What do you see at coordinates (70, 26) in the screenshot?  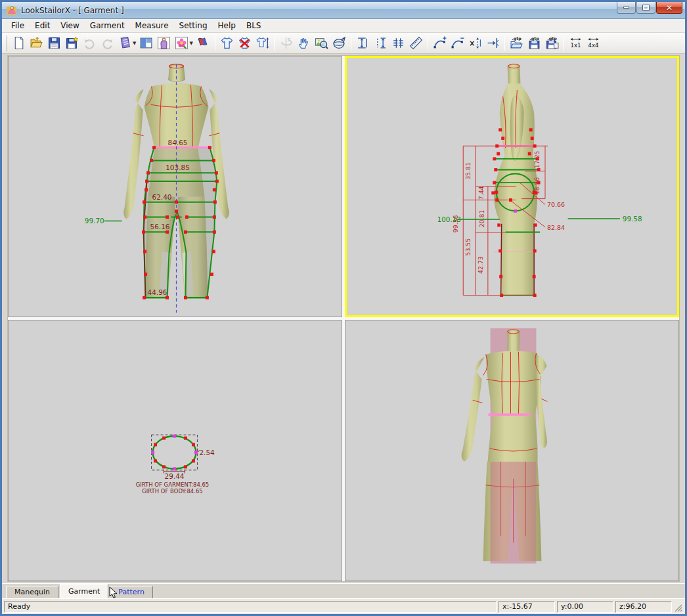 I see `menu-view: View` at bounding box center [70, 26].